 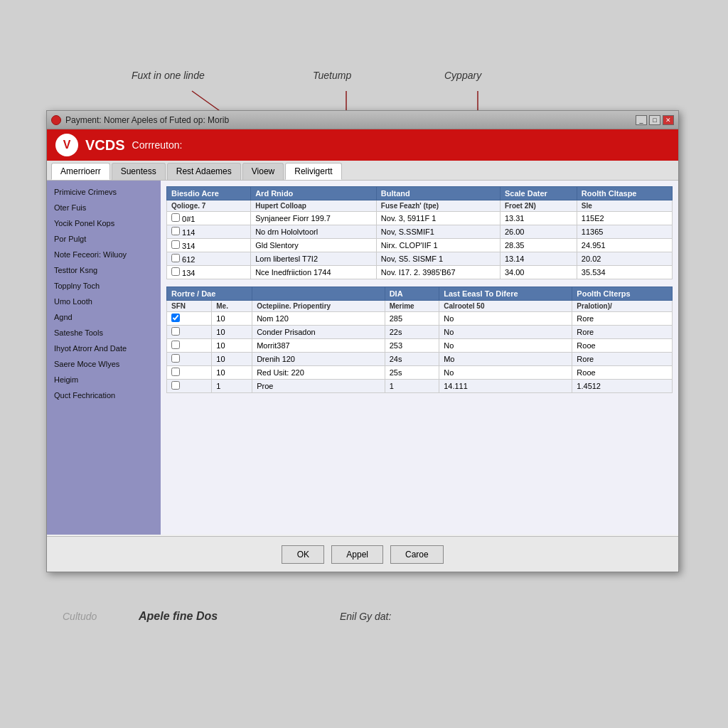 What do you see at coordinates (318, 294) in the screenshot?
I see `t2-h2` at bounding box center [318, 294].